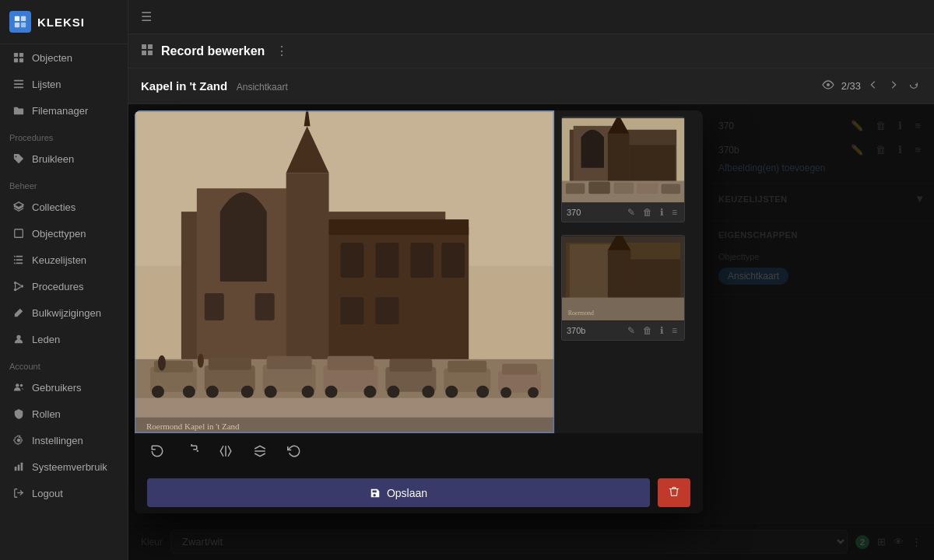  What do you see at coordinates (53, 159) in the screenshot?
I see `sidebar-label-bruikleen: Bruikleen` at bounding box center [53, 159].